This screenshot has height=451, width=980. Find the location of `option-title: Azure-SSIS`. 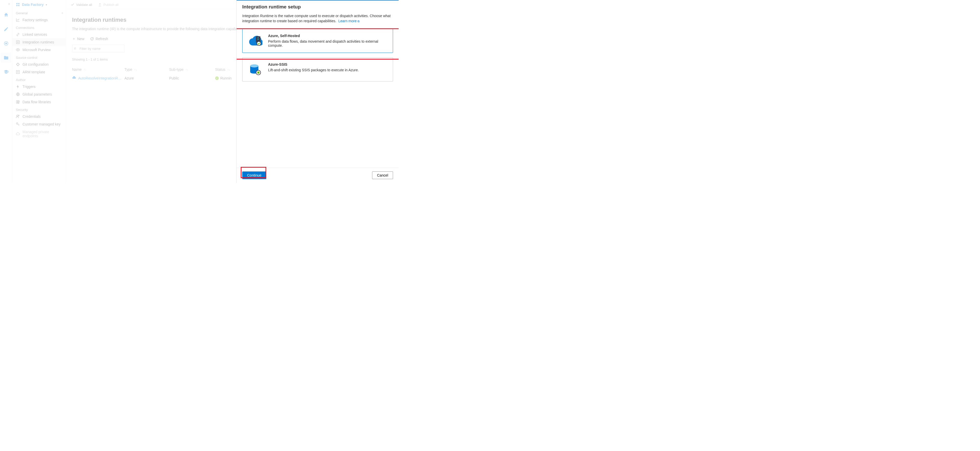

option-title: Azure-SSIS is located at coordinates (313, 65).